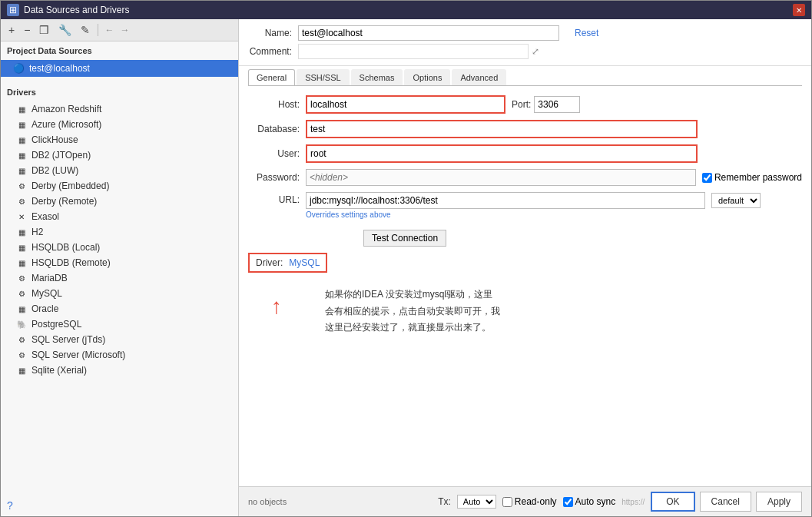 The height and width of the screenshot is (517, 812). Describe the element at coordinates (405, 238) in the screenshot. I see `test-connection-button: Test Connection` at that location.